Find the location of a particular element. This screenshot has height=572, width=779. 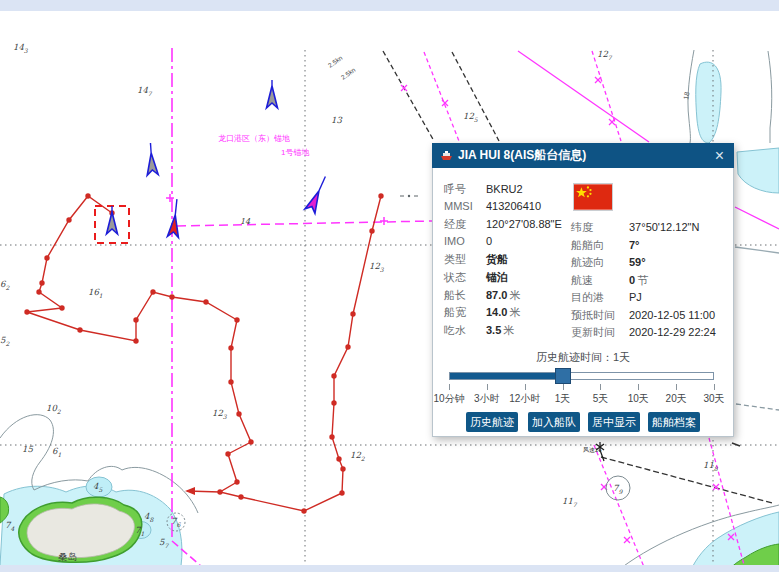

field-row: 吃水3.5米 is located at coordinates (479, 331).